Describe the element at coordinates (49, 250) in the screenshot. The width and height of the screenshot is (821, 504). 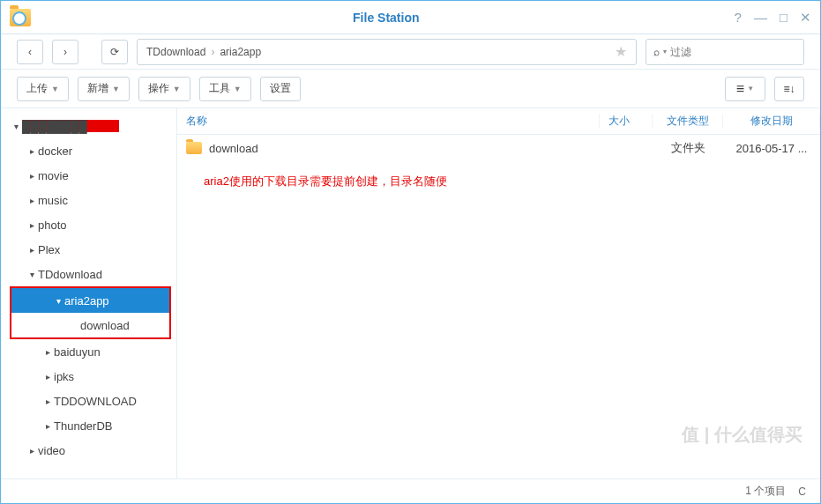
I see `tree-item-label: Plex` at that location.